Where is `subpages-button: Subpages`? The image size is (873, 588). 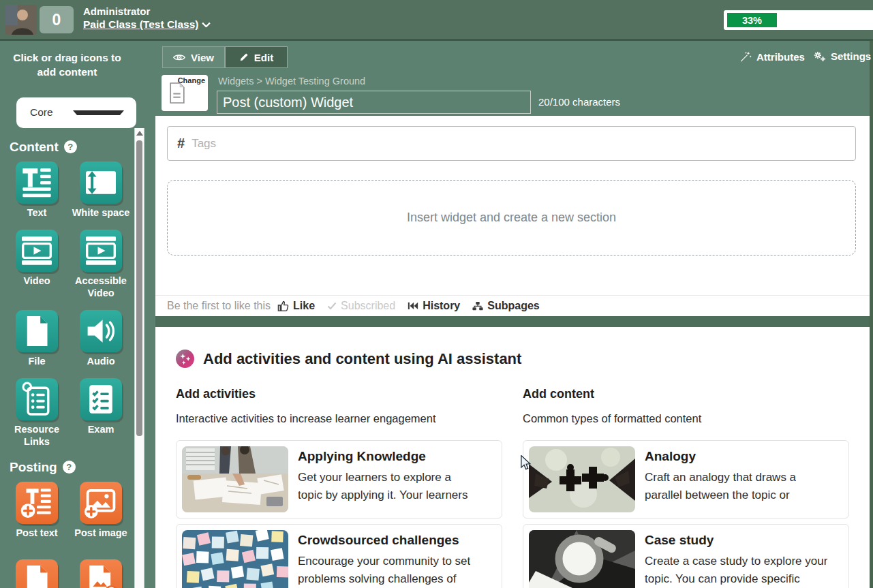 subpages-button: Subpages is located at coordinates (506, 306).